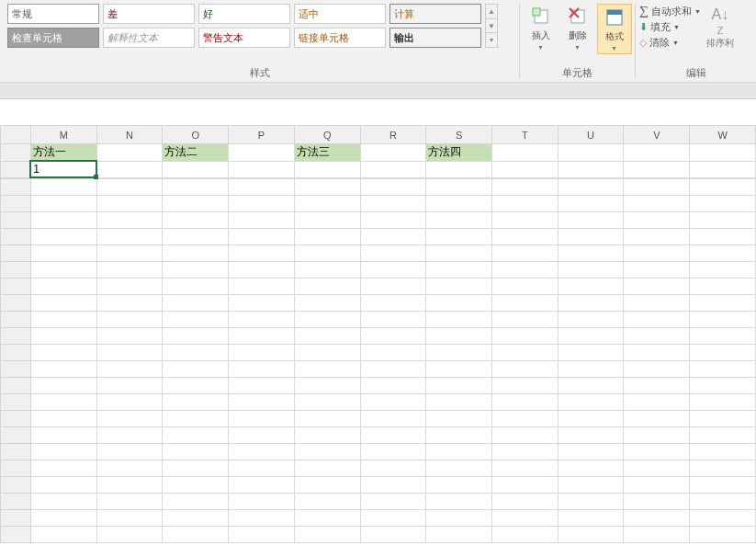 The height and width of the screenshot is (557, 756). What do you see at coordinates (196, 153) in the screenshot?
I see `cell: 方法二` at bounding box center [196, 153].